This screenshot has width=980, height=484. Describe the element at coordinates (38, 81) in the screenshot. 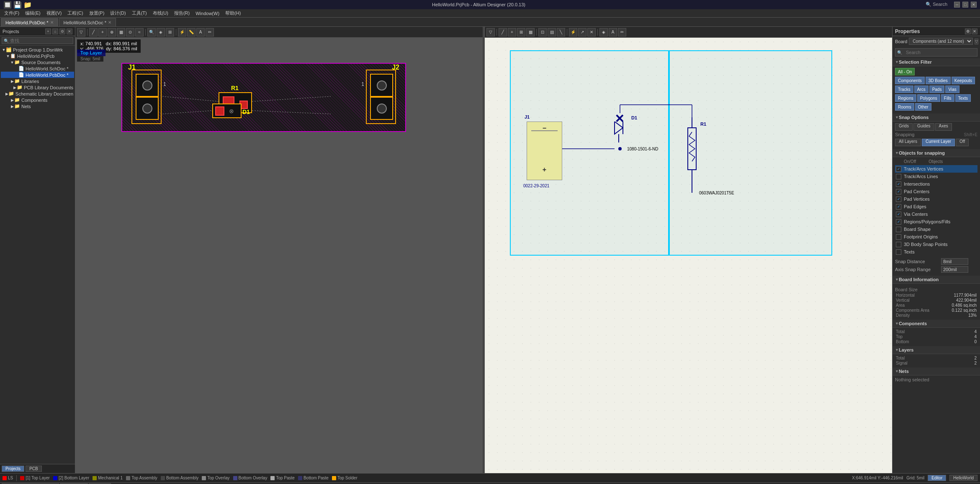

I see `tree-item-libraries: ▶ 📁 Libraries` at that location.